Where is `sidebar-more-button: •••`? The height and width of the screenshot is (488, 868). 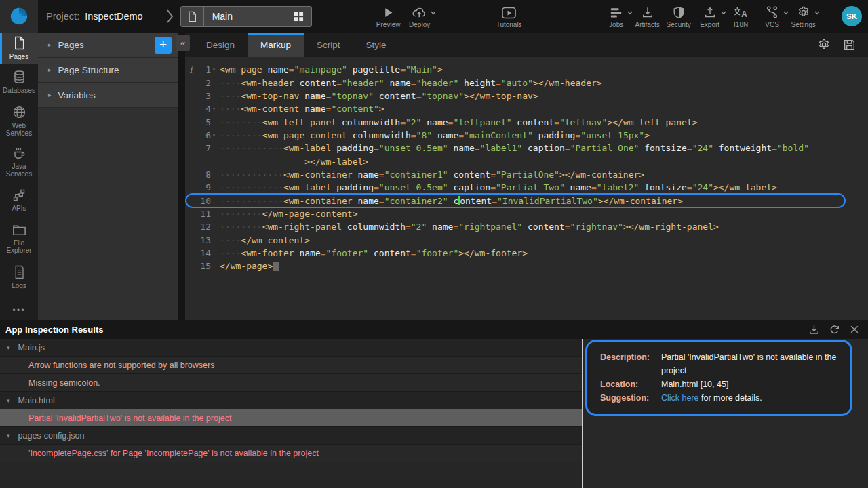 sidebar-more-button: ••• is located at coordinates (19, 310).